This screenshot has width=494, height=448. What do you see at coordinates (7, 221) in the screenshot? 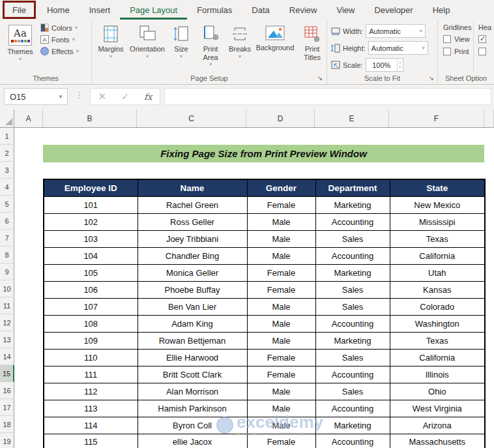
I see `row-header-6: 6` at bounding box center [7, 221].